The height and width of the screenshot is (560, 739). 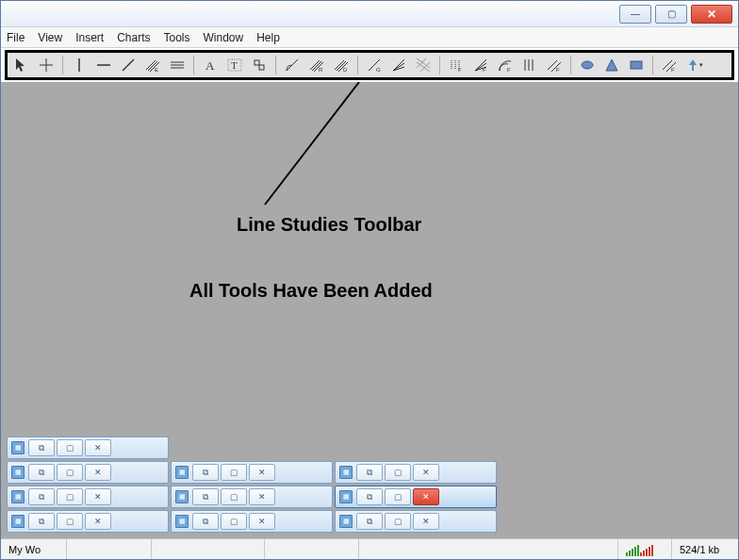 What do you see at coordinates (481, 65) in the screenshot?
I see `fibo-fan-tool: F` at bounding box center [481, 65].